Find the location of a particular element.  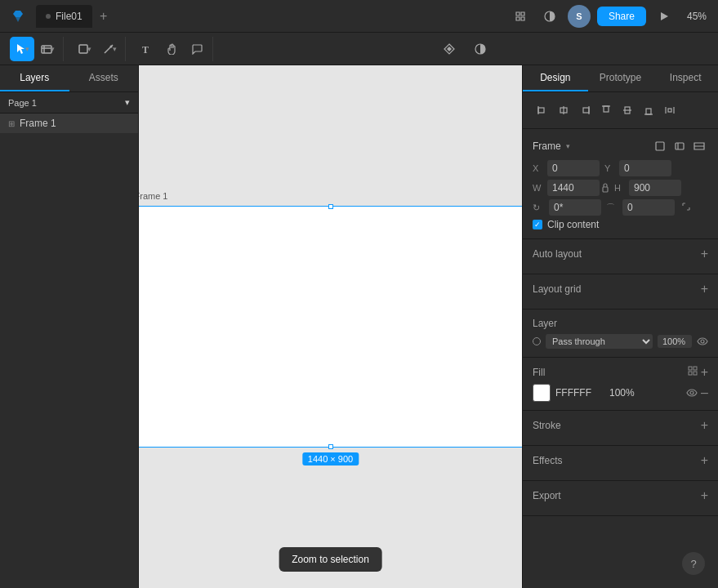

align-right is located at coordinates (585, 110).